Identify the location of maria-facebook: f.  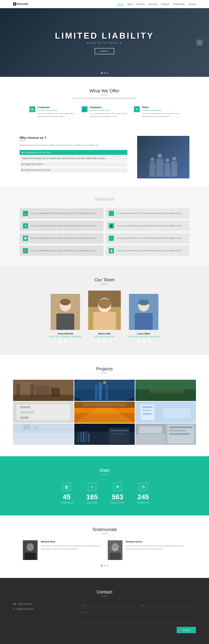
(99, 342).